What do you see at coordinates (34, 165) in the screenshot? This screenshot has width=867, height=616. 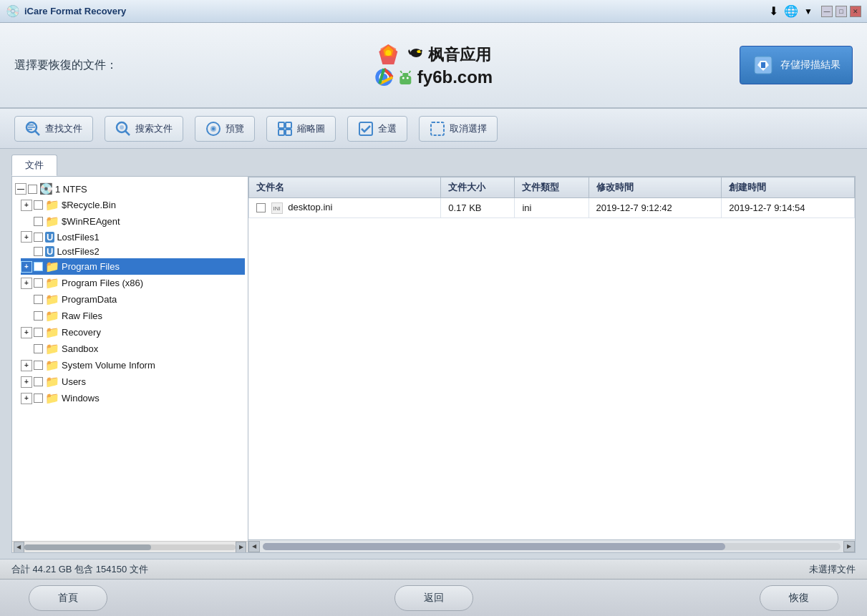 I see `tab-file: 文件` at bounding box center [34, 165].